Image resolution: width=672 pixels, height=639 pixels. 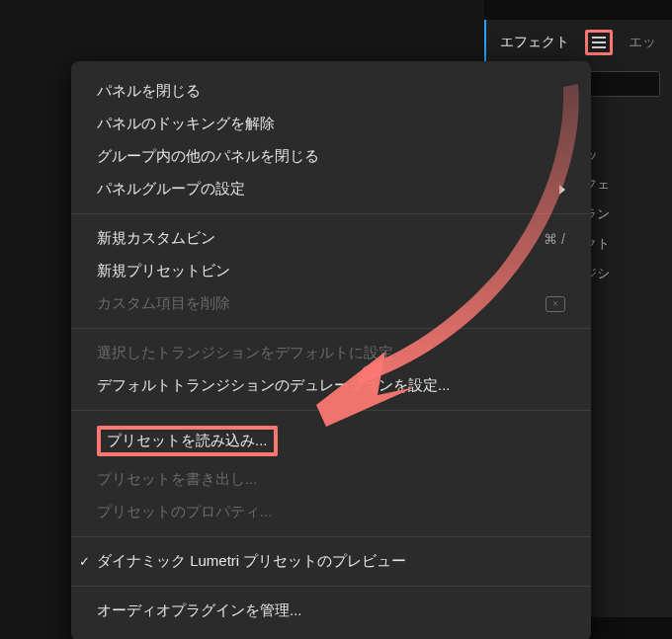 What do you see at coordinates (331, 440) in the screenshot?
I see `menu-item-import-preset: プリセットを読み込み...` at bounding box center [331, 440].